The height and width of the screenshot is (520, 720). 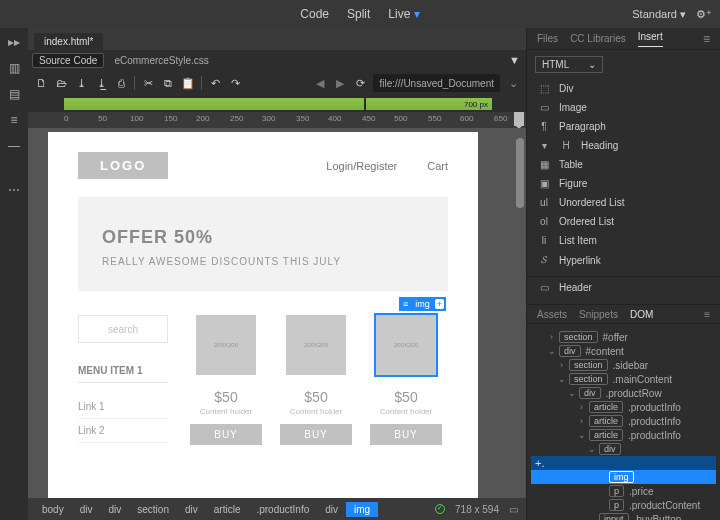 I want to click on dom-node-selected: img, so click(x=624, y=477).